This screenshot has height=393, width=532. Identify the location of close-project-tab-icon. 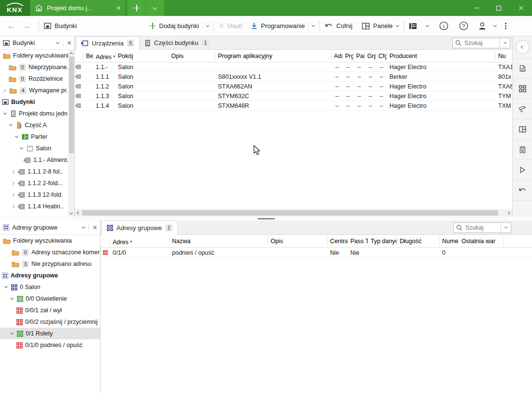
(119, 8).